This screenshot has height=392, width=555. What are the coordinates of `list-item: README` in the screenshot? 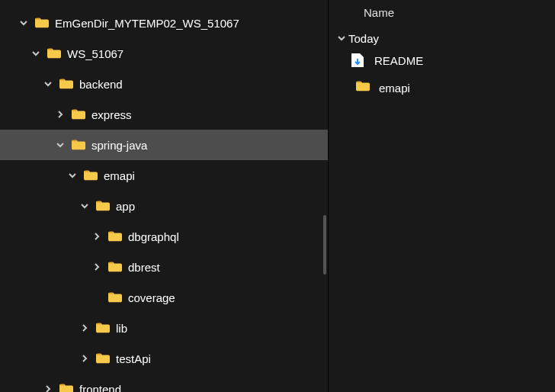 It's located at (442, 60).